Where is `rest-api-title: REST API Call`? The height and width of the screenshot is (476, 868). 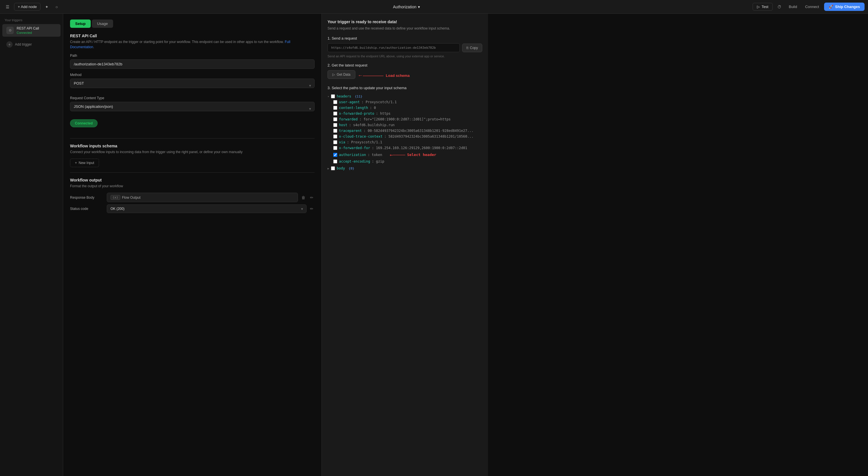
rest-api-title: REST API Call is located at coordinates (192, 36).